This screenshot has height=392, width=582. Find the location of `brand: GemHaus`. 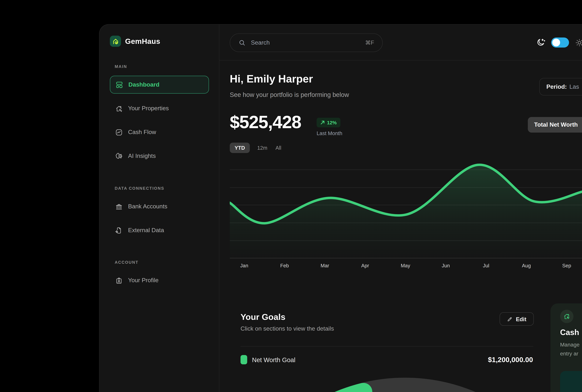

brand: GemHaus is located at coordinates (135, 41).